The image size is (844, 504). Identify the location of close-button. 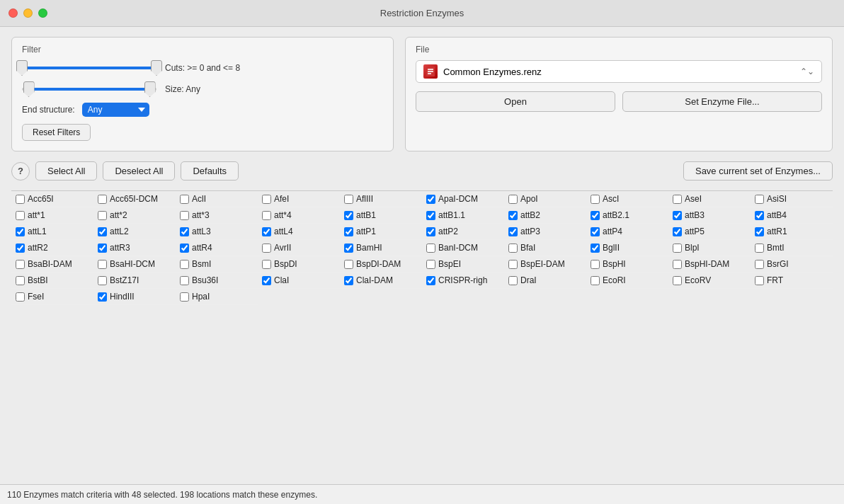
(13, 13).